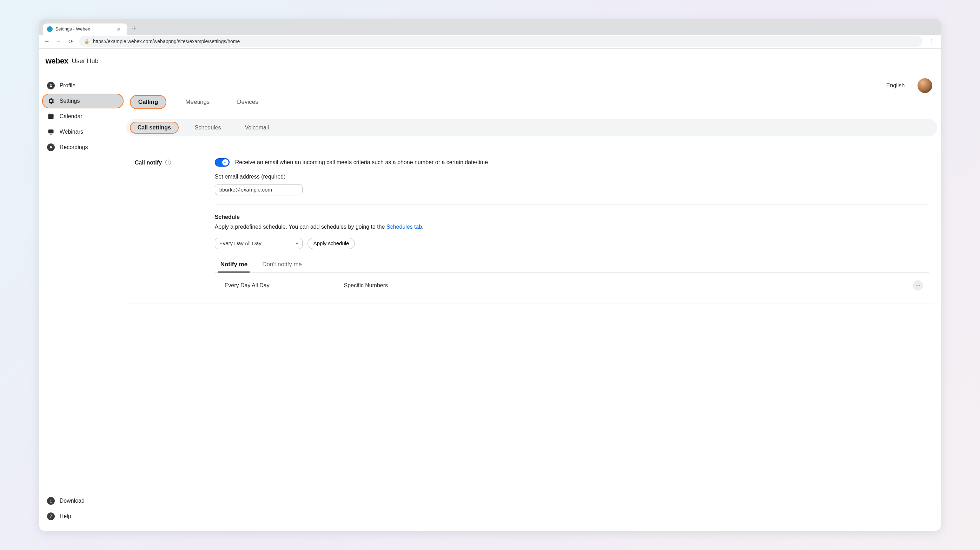 This screenshot has height=550, width=980. Describe the element at coordinates (85, 29) in the screenshot. I see `browser-tab: Settings - Webex ✕` at that location.